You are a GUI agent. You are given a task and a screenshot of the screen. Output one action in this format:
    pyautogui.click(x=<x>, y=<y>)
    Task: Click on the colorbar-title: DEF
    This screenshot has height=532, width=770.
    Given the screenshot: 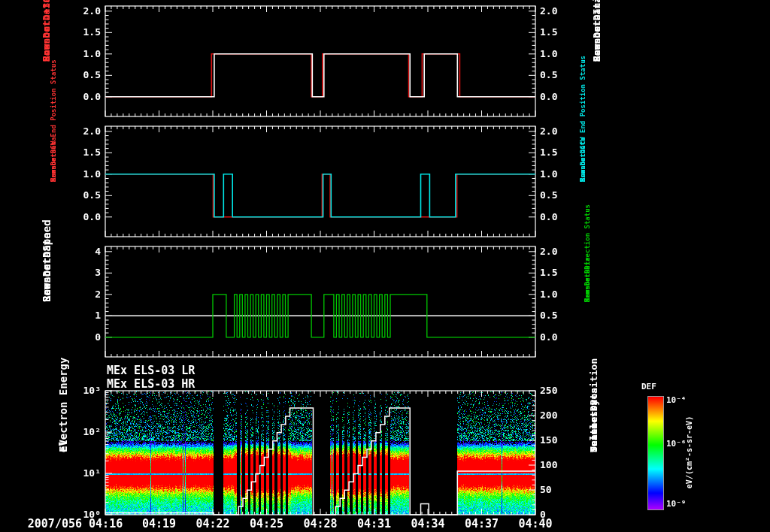 What is the action you would take?
    pyautogui.click(x=649, y=386)
    